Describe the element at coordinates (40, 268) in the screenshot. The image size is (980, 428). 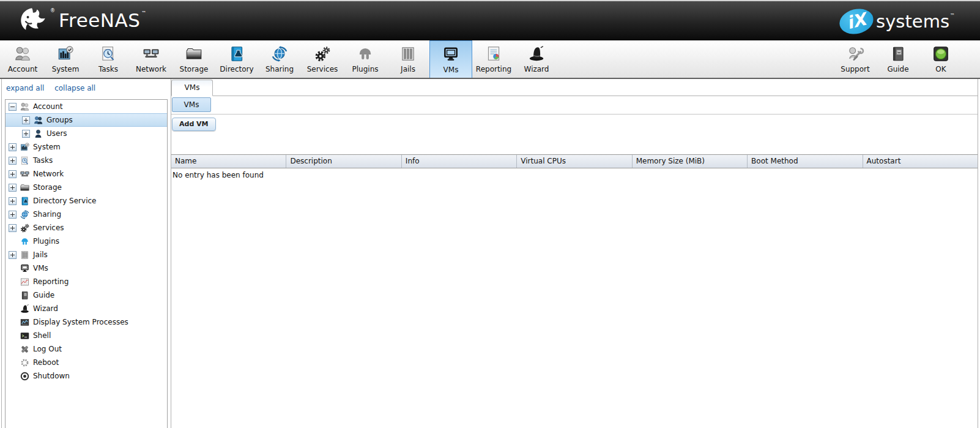
I see `tree-item-label: VMs` at that location.